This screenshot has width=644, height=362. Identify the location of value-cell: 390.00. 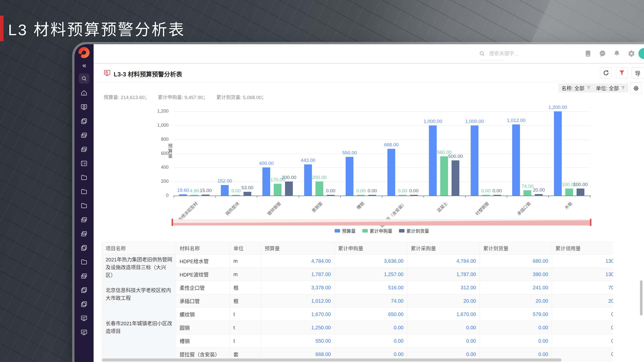
(516, 275).